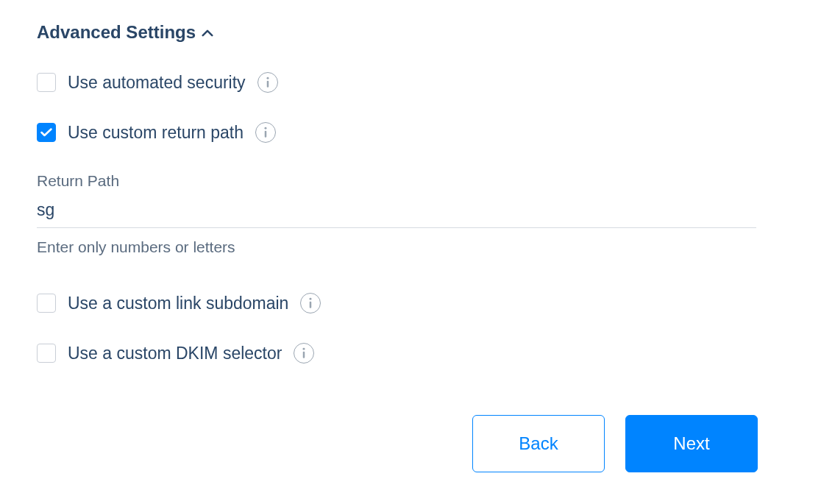  What do you see at coordinates (178, 303) in the screenshot?
I see `custom-link-subdomain-label: Use a custom link subdomain` at bounding box center [178, 303].